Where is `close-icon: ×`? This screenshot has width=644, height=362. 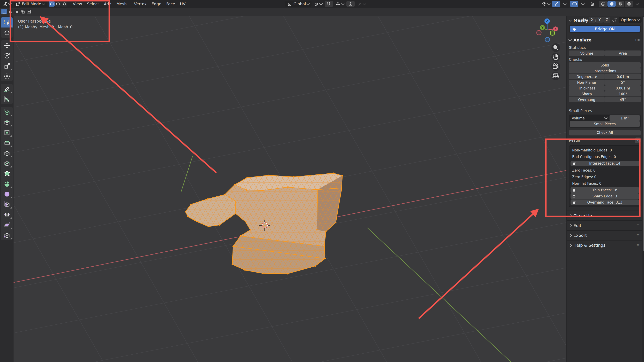 close-icon: × is located at coordinates (638, 140).